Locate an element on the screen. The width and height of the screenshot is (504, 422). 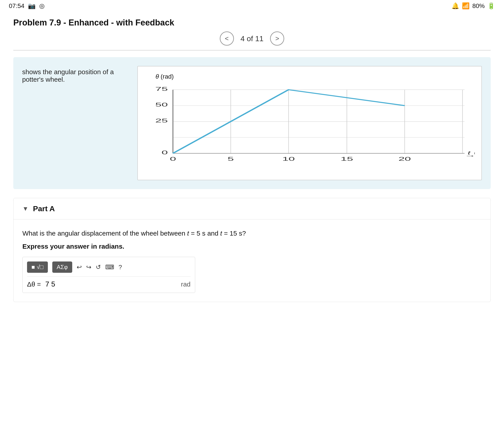
part-a-header: ▼ Part A is located at coordinates (252, 209).